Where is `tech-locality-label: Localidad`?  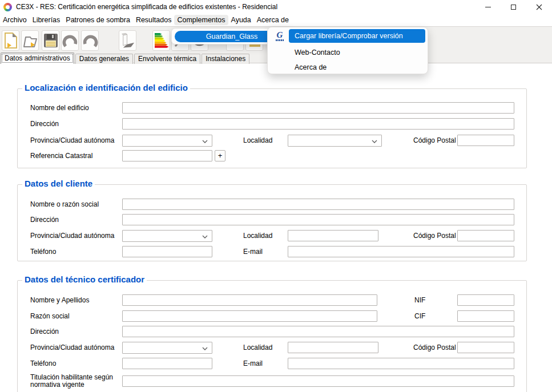 tech-locality-label: Localidad is located at coordinates (258, 347).